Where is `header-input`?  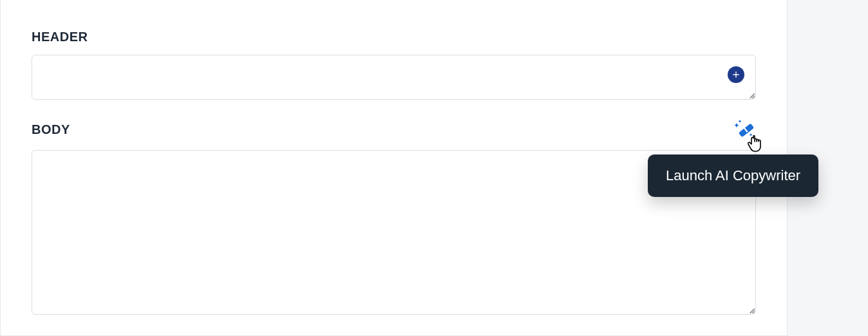
header-input is located at coordinates (394, 77).